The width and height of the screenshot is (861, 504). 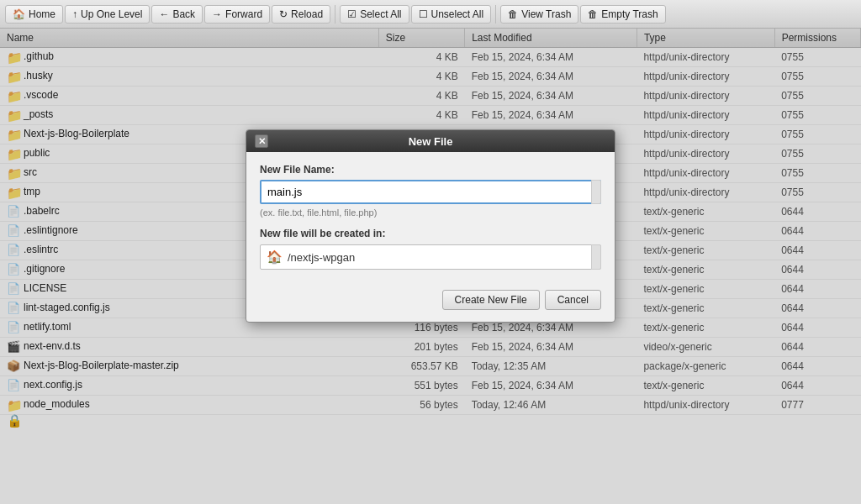 I want to click on select-all-button: ☑ Select All, so click(x=374, y=14).